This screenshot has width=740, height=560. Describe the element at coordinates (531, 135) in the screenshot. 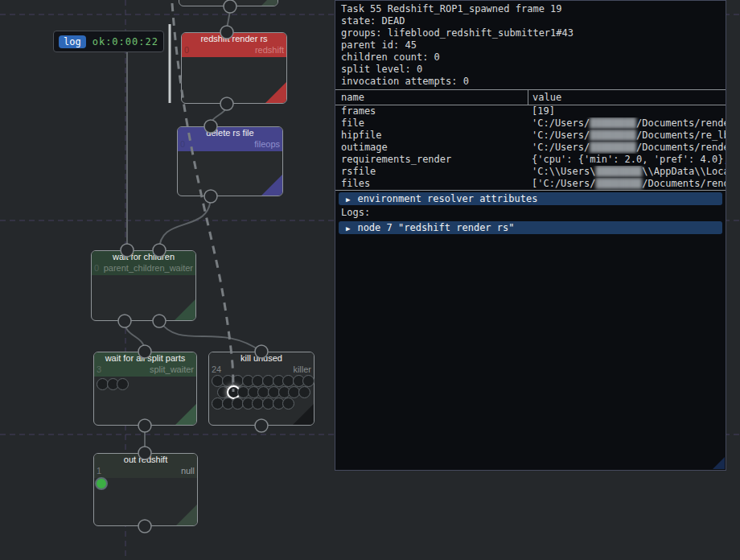

I see `table-row: hipfile 'C:/Users/████████/Documents/re_…` at that location.